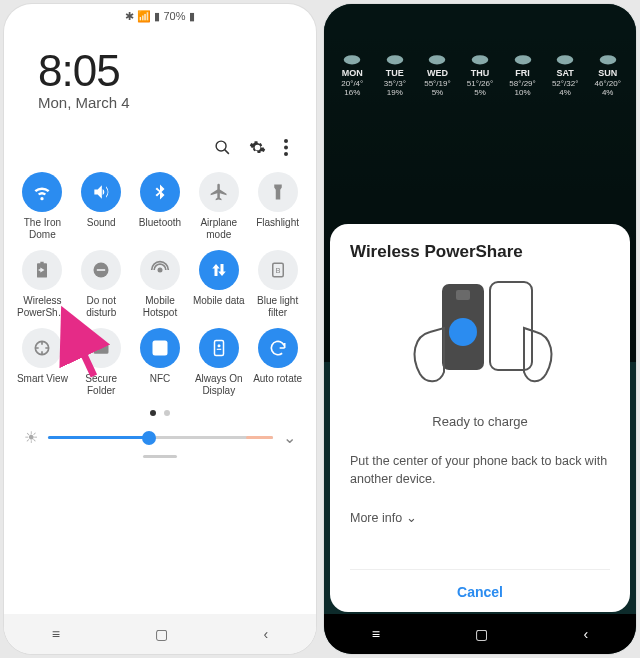 This screenshot has width=640, height=658. I want to click on brightness-expand-icon: ⌄, so click(290, 438).